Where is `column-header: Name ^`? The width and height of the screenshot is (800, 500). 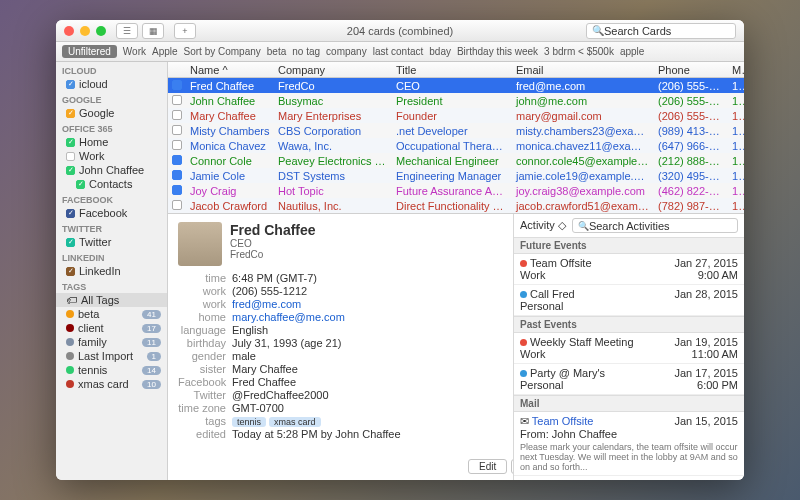 column-header: Name ^ is located at coordinates (230, 70).